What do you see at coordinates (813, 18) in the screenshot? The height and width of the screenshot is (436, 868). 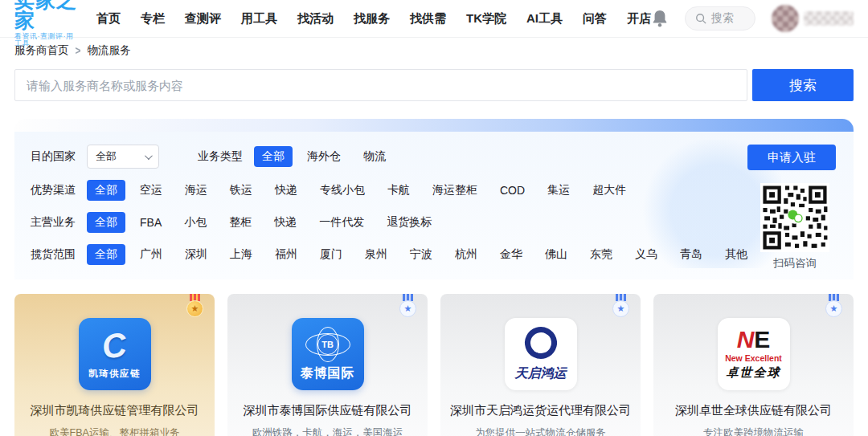 I see `user-account` at bounding box center [813, 18].